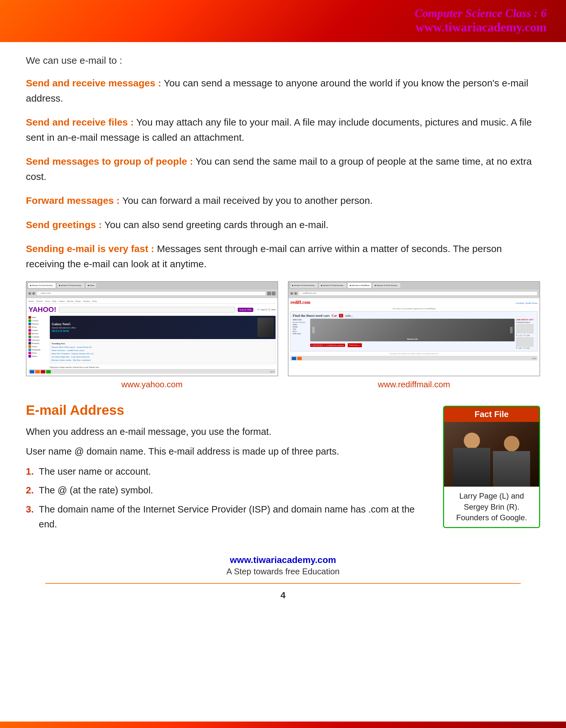 This screenshot has height=728, width=566. Describe the element at coordinates (38, 350) in the screenshot. I see `sidebar-shopping: Shopping` at that location.